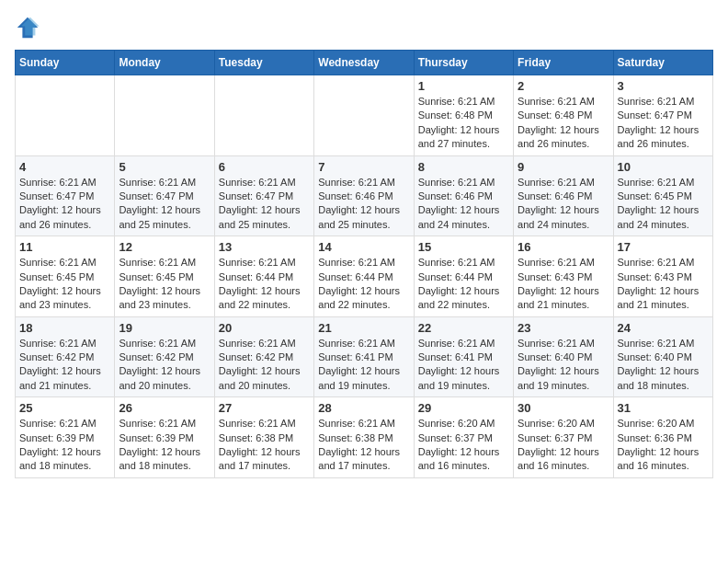 The width and height of the screenshot is (728, 563). I want to click on day-number: 11, so click(64, 247).